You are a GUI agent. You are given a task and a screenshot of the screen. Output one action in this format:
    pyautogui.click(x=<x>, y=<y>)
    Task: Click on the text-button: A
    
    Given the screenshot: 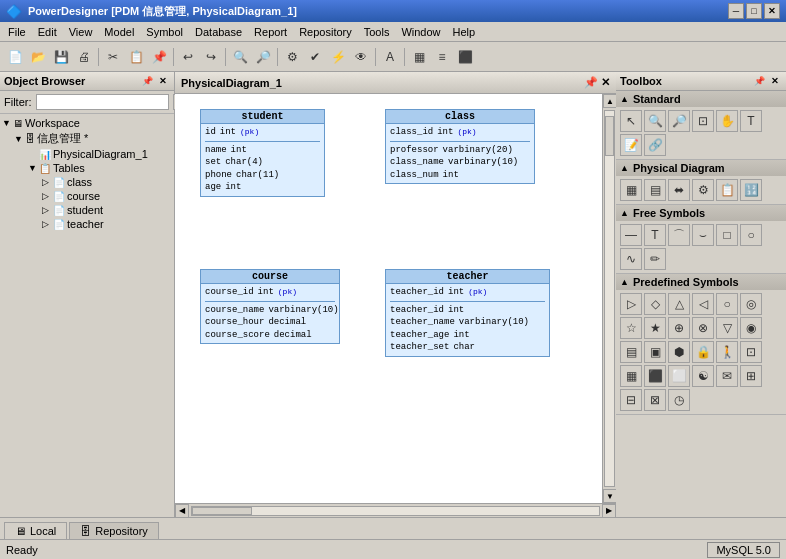 What is the action you would take?
    pyautogui.click(x=390, y=57)
    